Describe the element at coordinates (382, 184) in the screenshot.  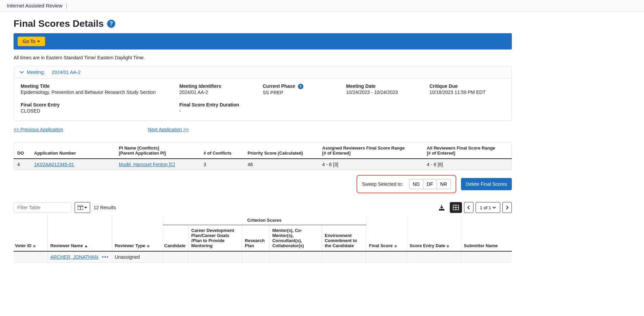
I see `sweep-label: Sweep Selected to:` at that location.